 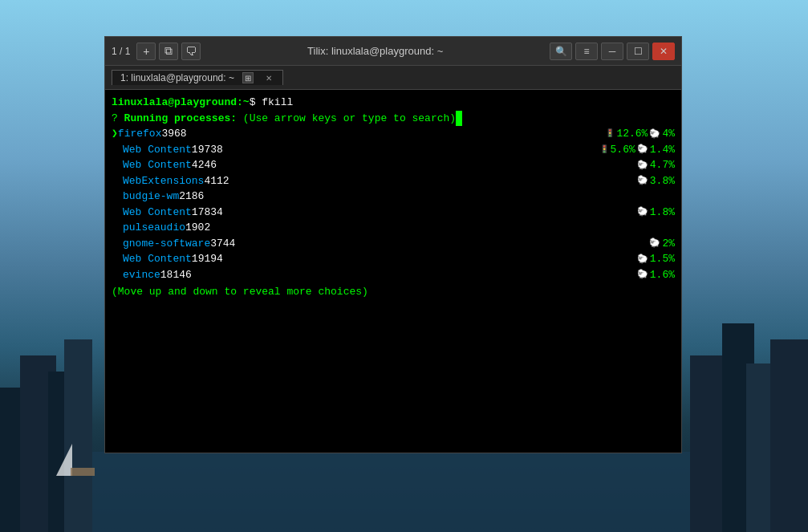 I want to click on process-row-webcontent1: Web Content 19738 🚦 5.6% 🐑 1.4%, so click(x=393, y=150).